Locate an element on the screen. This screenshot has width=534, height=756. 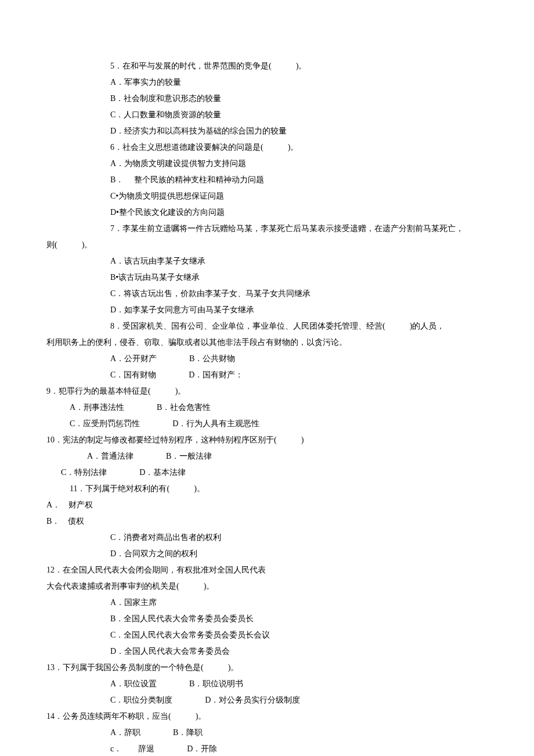
q6-option-b: B． 整个民族的精神支柱和精神动力问题 is located at coordinates (255, 180).